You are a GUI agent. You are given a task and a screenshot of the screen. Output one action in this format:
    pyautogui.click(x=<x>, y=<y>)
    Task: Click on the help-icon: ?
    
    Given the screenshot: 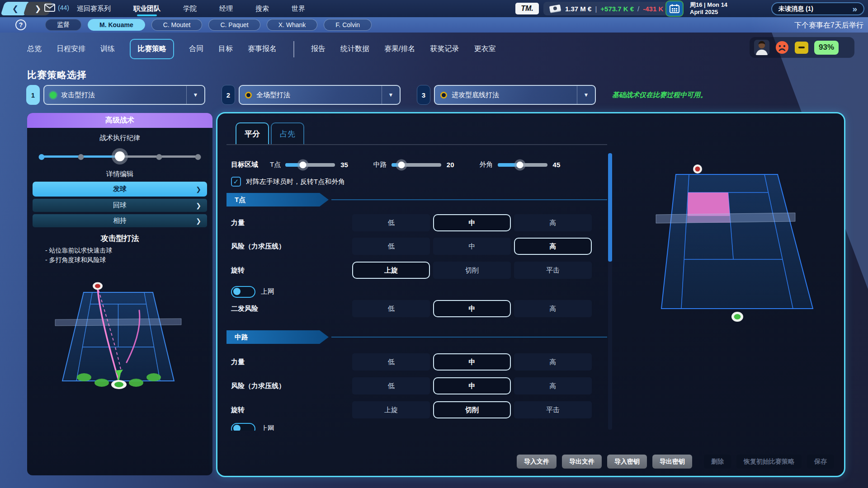 What is the action you would take?
    pyautogui.click(x=21, y=25)
    